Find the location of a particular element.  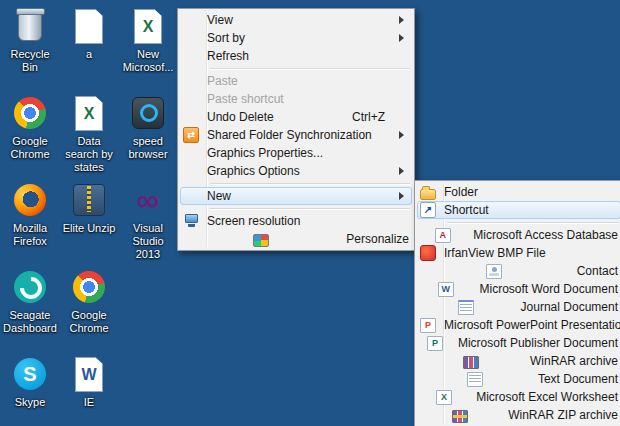

desktop-icon-visual-studio-2013: Visual Studio 2013 is located at coordinates (148, 220).